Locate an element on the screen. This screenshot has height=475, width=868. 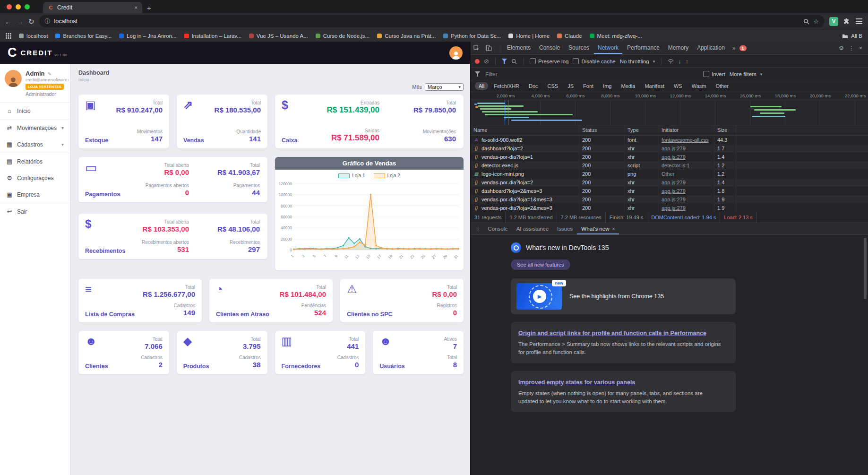
browser-tab: C Credit × is located at coordinates (93, 8).